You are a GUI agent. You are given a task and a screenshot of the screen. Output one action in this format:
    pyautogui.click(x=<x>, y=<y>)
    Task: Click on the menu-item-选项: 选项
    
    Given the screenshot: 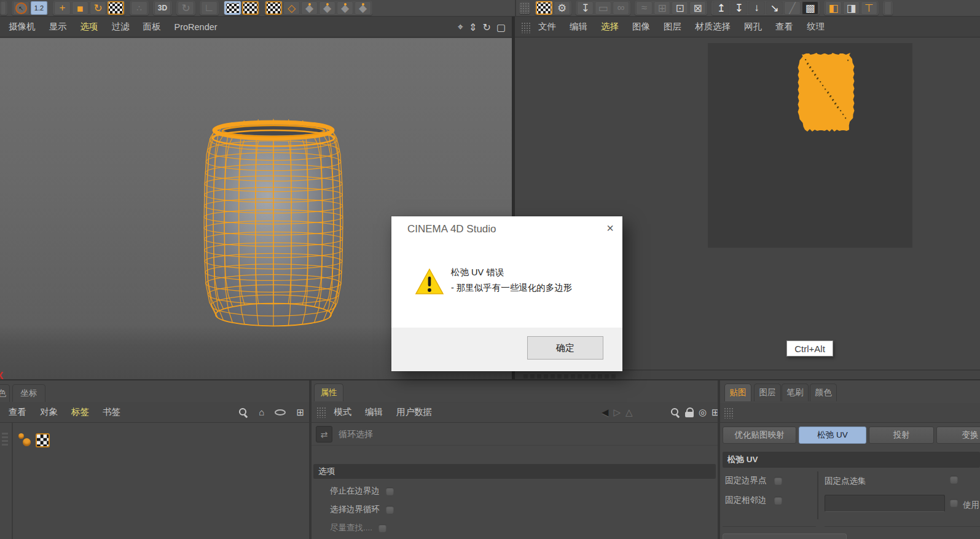 What is the action you would take?
    pyautogui.click(x=90, y=27)
    